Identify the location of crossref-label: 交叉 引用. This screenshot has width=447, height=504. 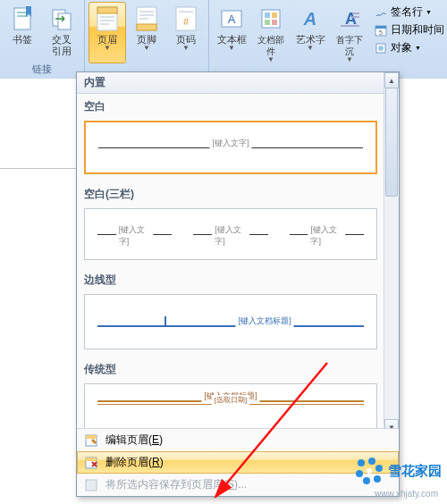
(62, 46).